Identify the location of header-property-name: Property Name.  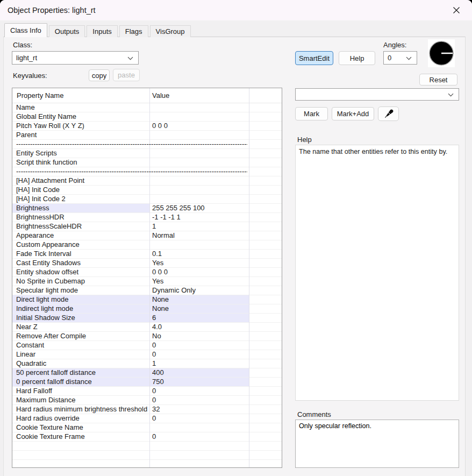
(40, 96).